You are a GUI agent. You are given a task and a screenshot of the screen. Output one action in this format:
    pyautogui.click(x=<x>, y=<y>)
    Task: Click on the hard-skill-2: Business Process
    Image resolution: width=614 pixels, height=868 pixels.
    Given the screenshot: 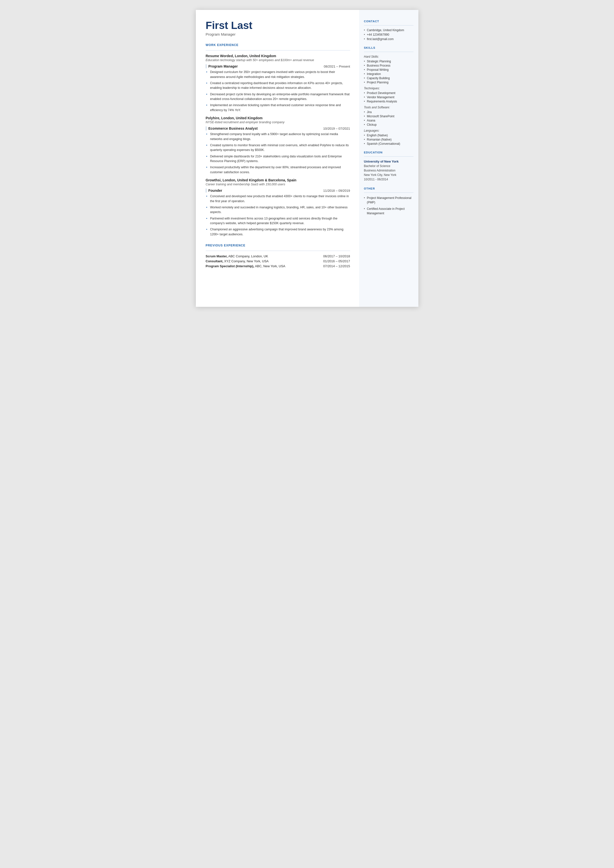 What is the action you would take?
    pyautogui.click(x=389, y=66)
    